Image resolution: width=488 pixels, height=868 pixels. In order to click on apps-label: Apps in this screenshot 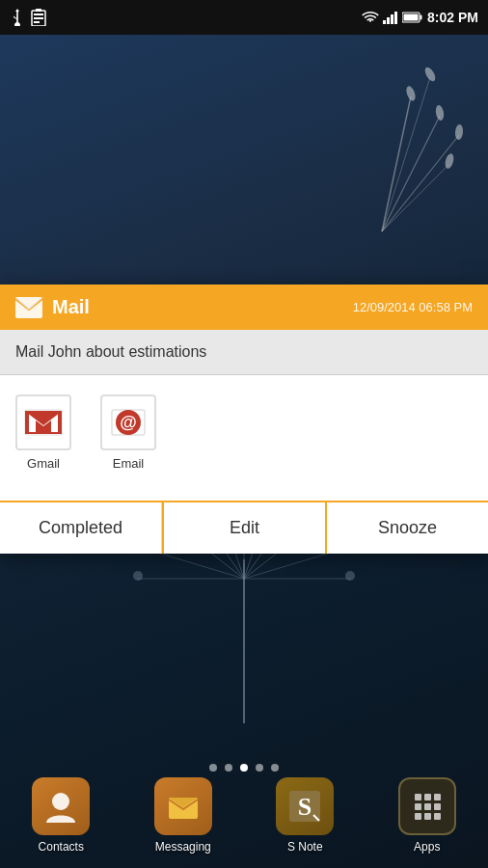, I will do `click(426, 847)`.